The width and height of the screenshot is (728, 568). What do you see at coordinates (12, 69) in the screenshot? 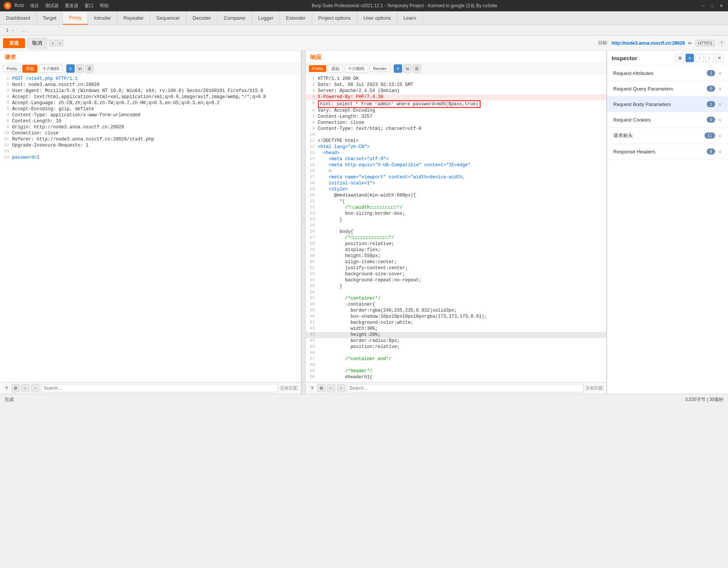
I see `req-pretty-btn: Pretty` at bounding box center [12, 69].